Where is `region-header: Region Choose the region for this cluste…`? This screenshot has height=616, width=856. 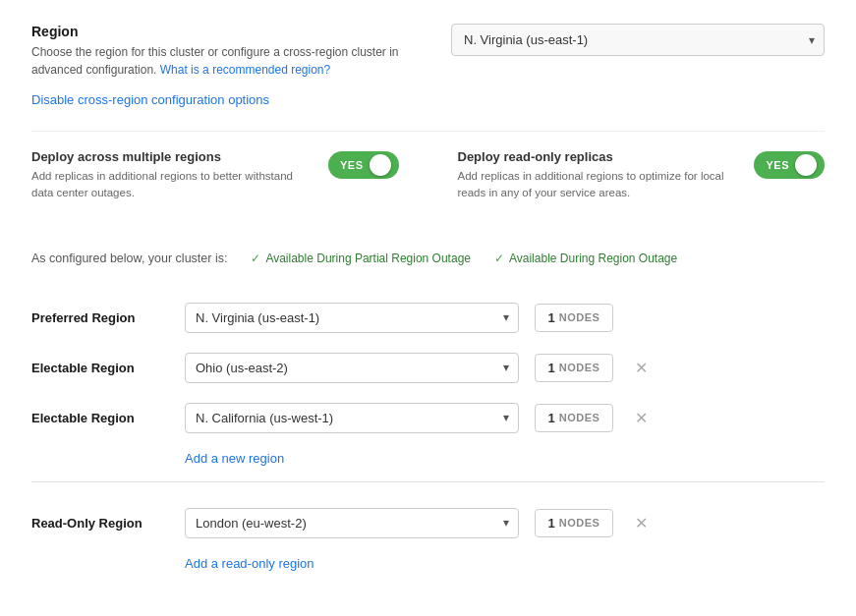 region-header: Region Choose the region for this cluste… is located at coordinates (428, 51).